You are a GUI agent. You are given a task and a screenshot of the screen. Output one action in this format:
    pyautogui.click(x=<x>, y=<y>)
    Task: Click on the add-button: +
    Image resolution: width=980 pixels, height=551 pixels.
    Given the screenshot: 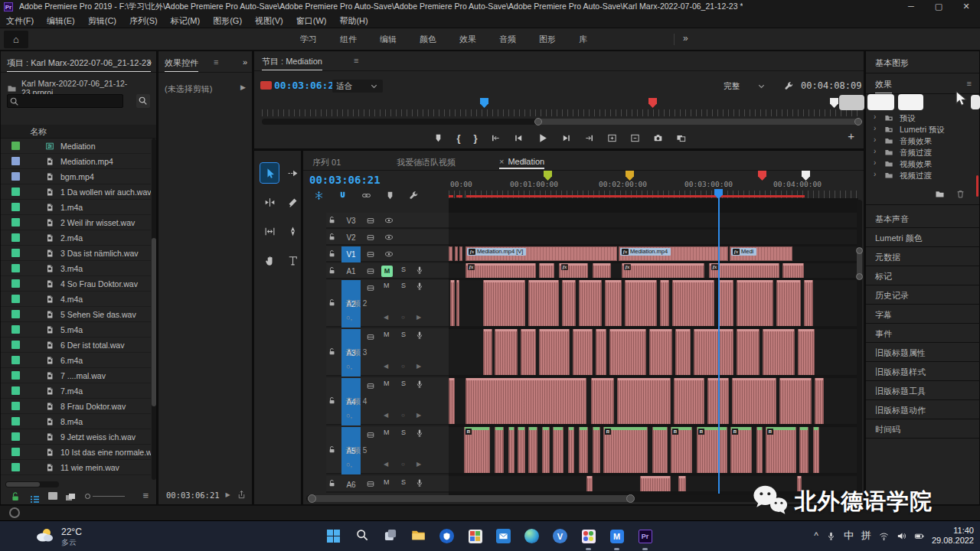 What is the action you would take?
    pyautogui.click(x=851, y=136)
    